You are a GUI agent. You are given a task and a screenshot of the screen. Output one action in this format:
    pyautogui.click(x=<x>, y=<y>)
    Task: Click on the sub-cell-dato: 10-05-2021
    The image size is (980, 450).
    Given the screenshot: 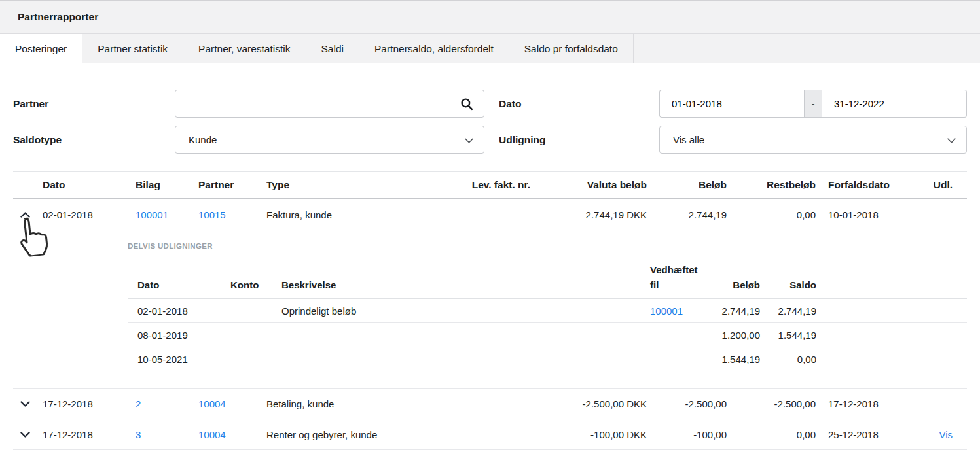 What is the action you would take?
    pyautogui.click(x=179, y=360)
    